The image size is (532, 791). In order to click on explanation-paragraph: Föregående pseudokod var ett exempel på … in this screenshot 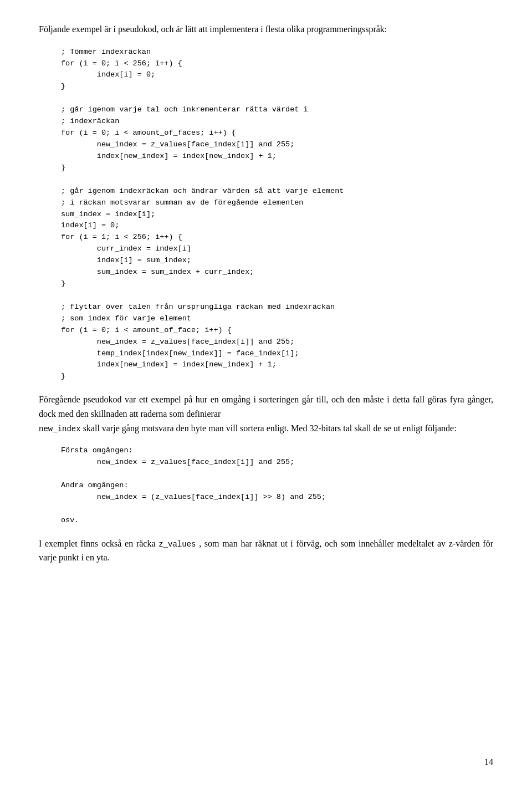, I will do `click(266, 414)`.